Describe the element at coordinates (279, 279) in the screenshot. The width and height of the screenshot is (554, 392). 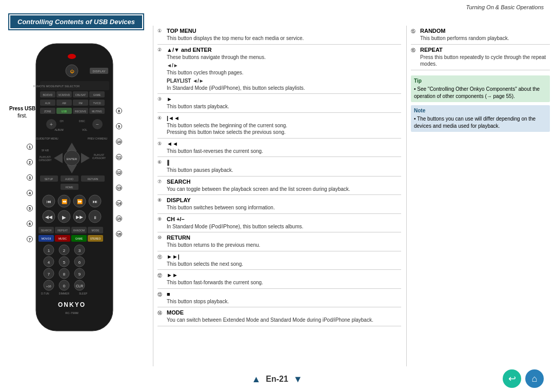
I see `instr-item-12: ⑫ ►► This button fast-forwards the curre…` at that location.